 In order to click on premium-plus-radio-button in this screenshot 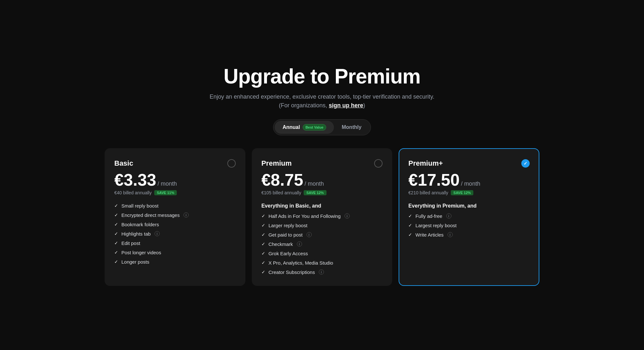, I will do `click(526, 163)`.